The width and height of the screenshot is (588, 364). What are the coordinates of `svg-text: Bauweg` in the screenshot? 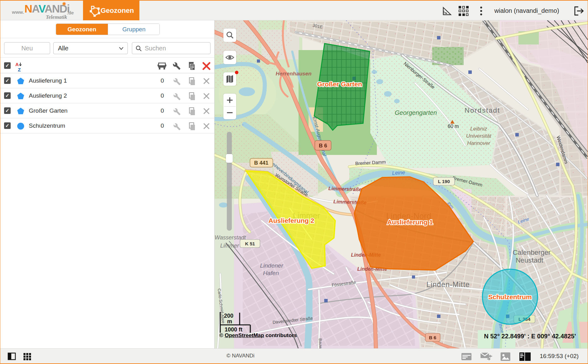 It's located at (321, 343).